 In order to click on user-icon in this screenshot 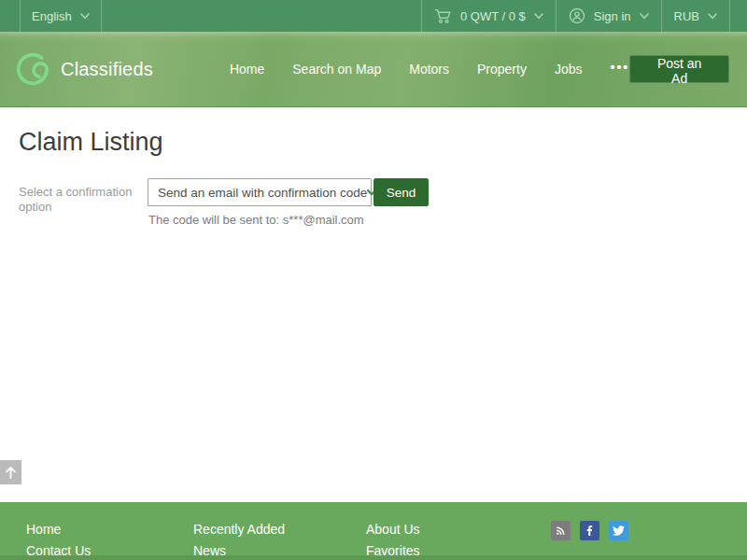, I will do `click(577, 16)`.